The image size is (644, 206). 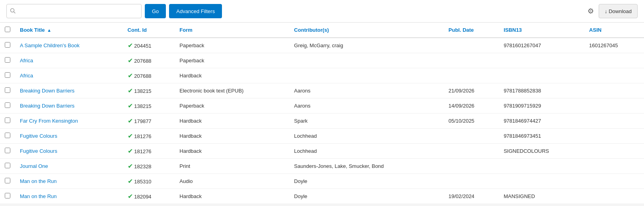 I want to click on table-row: A Sample Children's Book ✔ 204451 Paperb…, so click(x=322, y=45).